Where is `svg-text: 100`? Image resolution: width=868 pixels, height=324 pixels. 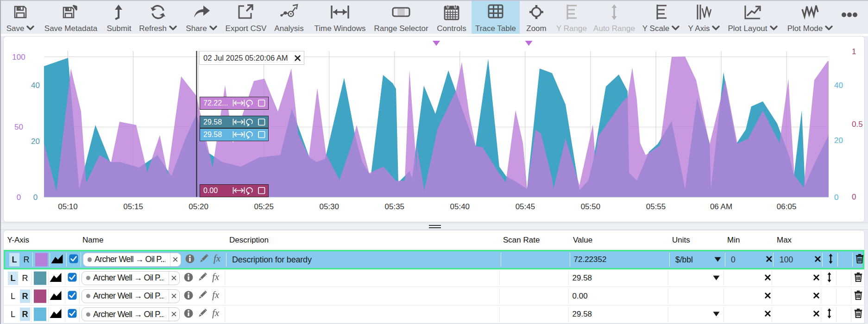 svg-text: 100 is located at coordinates (19, 57).